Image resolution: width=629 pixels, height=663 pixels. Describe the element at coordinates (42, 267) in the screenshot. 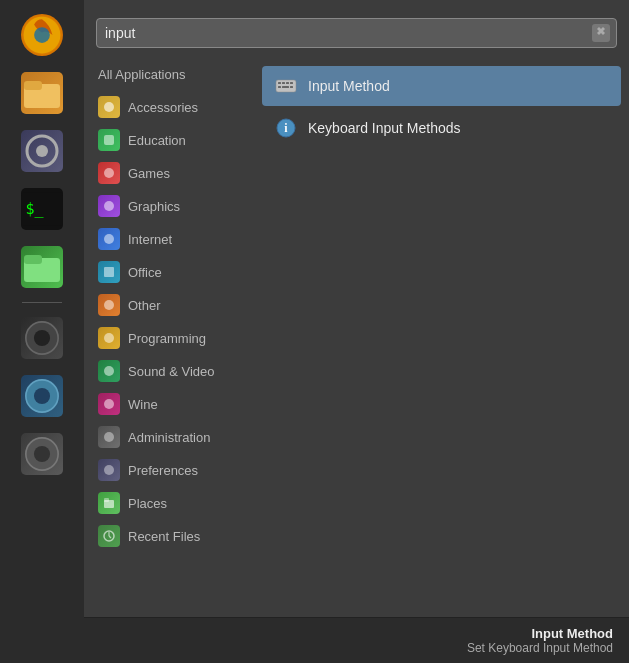

I see `sidebar-icon-folder` at that location.